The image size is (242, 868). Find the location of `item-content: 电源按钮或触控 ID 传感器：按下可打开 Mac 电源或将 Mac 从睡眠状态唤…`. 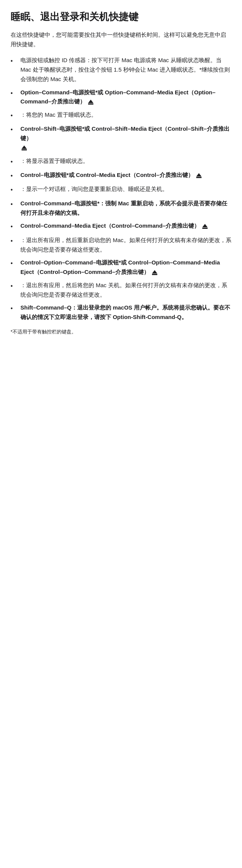

item-content: 电源按钮或触控 ID 传感器：按下可打开 Mac 电源或将 Mac 从睡眠状态唤… is located at coordinates (126, 70).